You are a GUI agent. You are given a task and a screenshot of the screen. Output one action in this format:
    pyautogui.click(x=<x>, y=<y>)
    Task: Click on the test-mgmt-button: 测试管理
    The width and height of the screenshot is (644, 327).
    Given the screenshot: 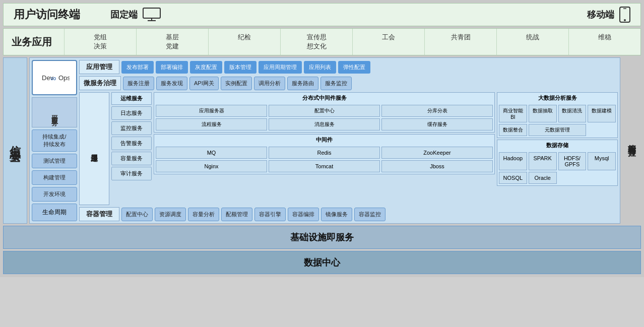 What is the action you would take?
    pyautogui.click(x=54, y=161)
    